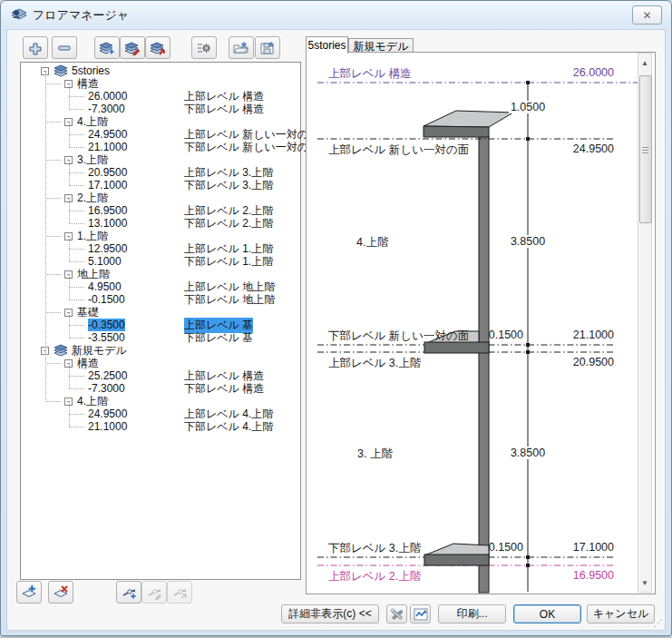 This screenshot has width=672, height=638. Describe the element at coordinates (229, 427) in the screenshot. I see `level-label: 下部レベル 4.上階` at that location.